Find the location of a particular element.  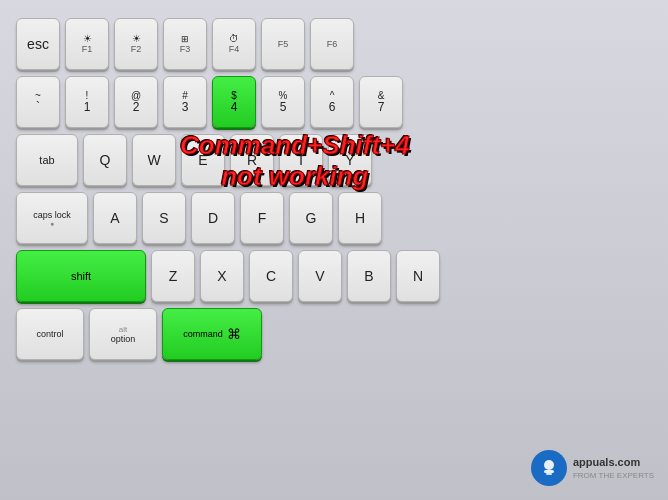

key-f3: ⊞ F3 is located at coordinates (185, 44).